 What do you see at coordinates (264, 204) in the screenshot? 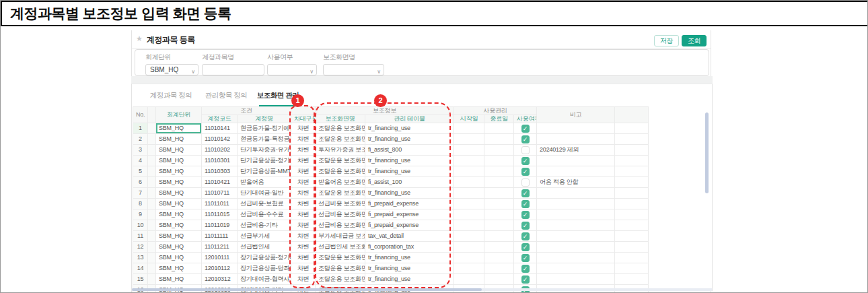
I see `cell-name: 선급비용-보험료` at bounding box center [264, 204].